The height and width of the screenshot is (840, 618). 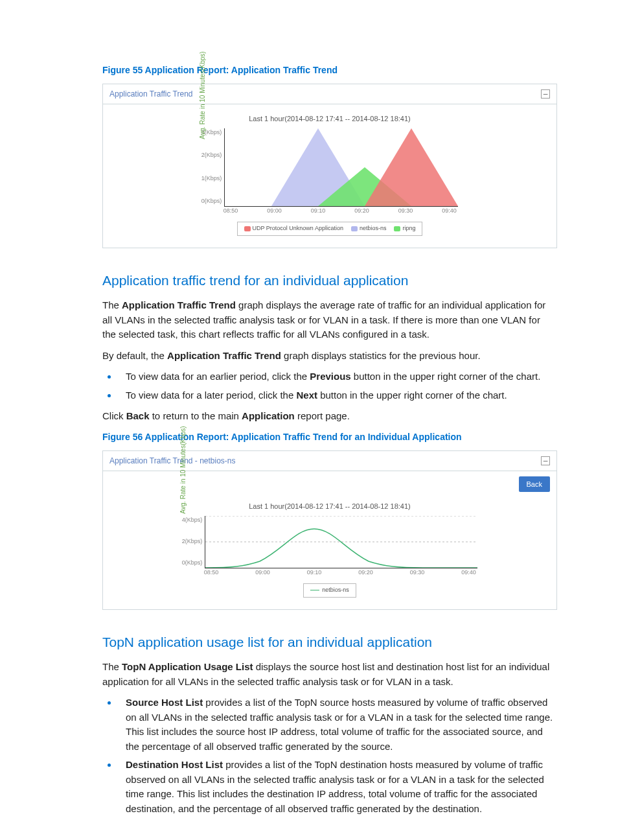 I want to click on chart-2-plot, so click(x=341, y=542).